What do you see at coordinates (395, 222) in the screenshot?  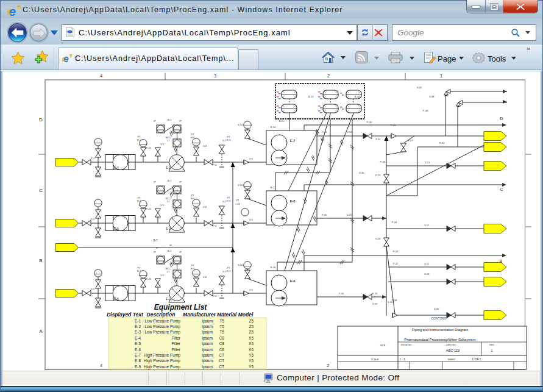 I see `svg-text: P-44` at bounding box center [395, 222].